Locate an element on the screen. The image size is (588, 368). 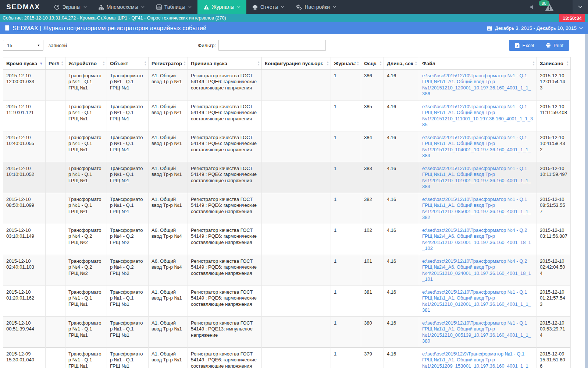
column-header: Конфигурация пуск.орг.▲▼ is located at coordinates (296, 63).